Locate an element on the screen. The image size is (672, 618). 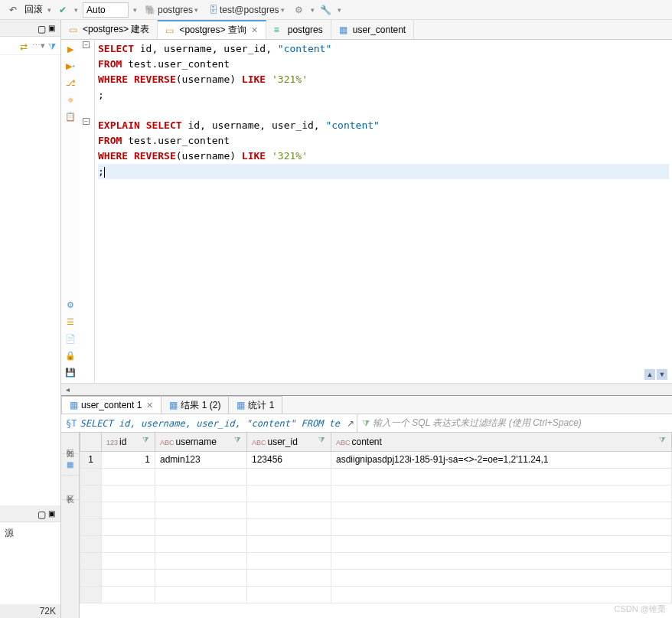
collapse-up-icon: ▲ is located at coordinates (650, 374).